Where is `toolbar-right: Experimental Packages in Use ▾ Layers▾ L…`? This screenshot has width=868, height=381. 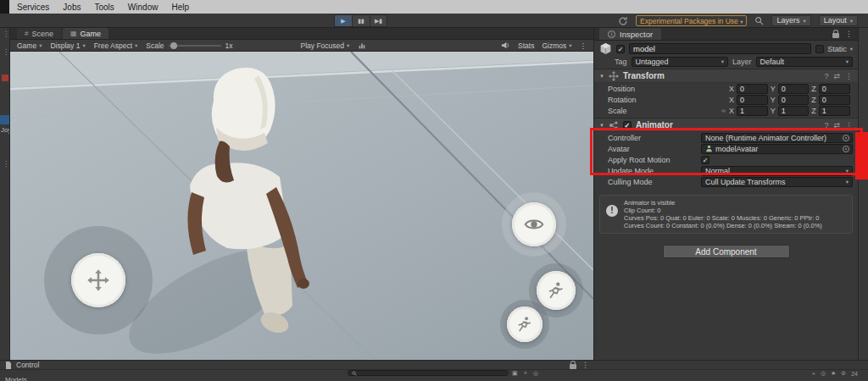 toolbar-right: Experimental Packages in Use ▾ Layers▾ L… is located at coordinates (737, 20).